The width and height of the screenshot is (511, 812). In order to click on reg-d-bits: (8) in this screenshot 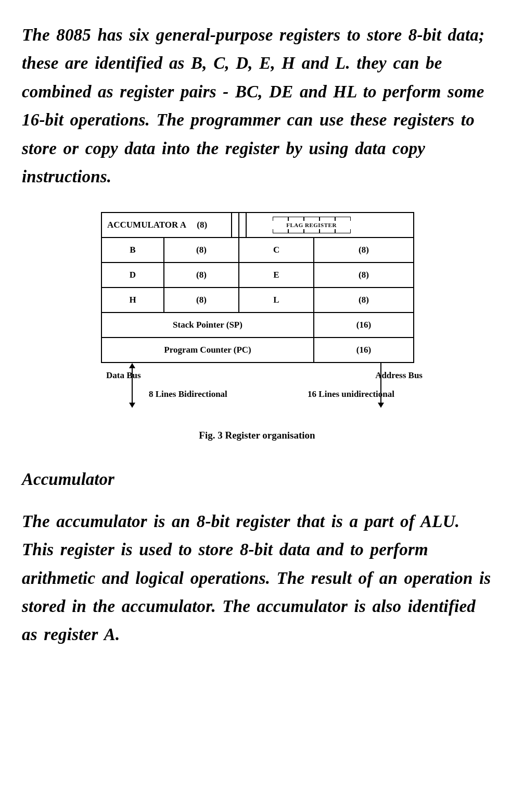, I will do `click(201, 275)`.